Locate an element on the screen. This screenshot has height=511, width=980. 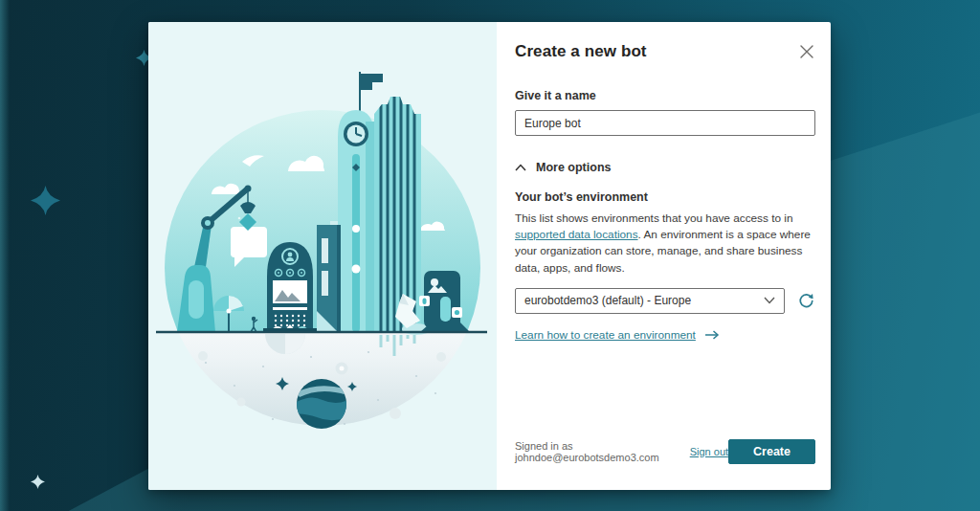
environment-dropdown: eurobotdemo3 (default) - Europe is located at coordinates (650, 300).